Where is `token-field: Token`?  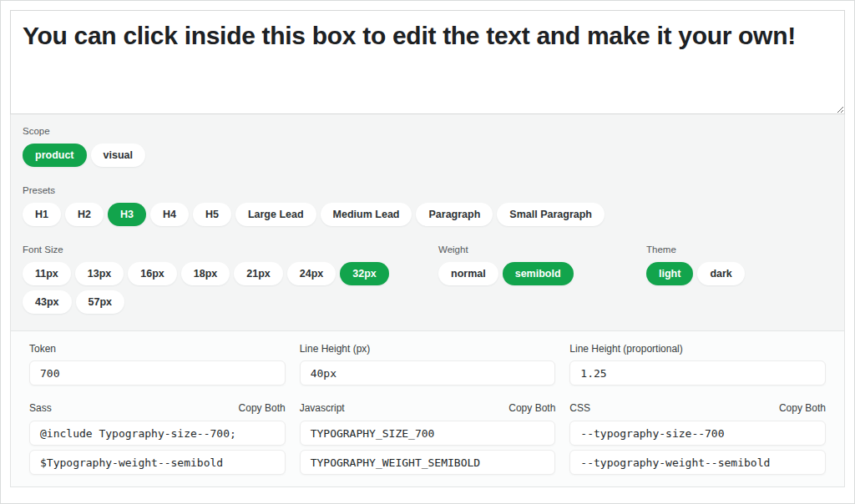 token-field: Token is located at coordinates (157, 364).